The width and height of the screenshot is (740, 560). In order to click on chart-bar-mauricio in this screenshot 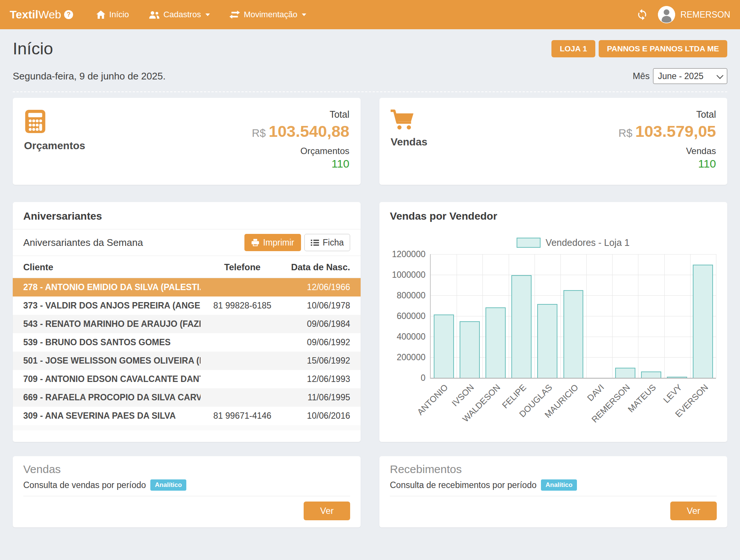, I will do `click(574, 334)`.